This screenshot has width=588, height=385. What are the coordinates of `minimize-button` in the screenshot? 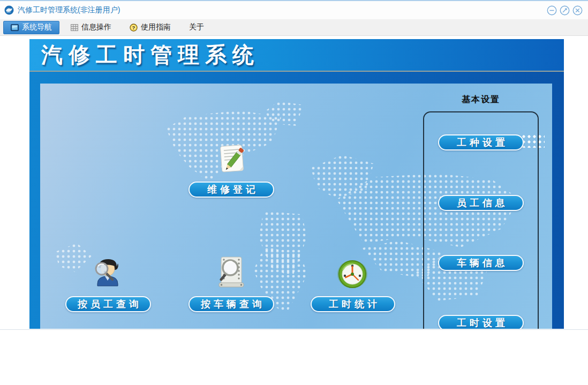 It's located at (552, 11).